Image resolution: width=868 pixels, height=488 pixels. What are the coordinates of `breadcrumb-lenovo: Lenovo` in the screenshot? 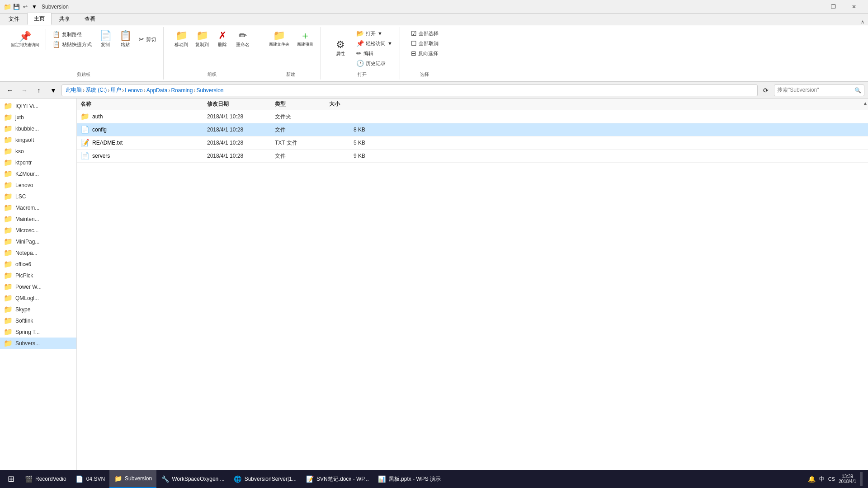 It's located at (134, 90).